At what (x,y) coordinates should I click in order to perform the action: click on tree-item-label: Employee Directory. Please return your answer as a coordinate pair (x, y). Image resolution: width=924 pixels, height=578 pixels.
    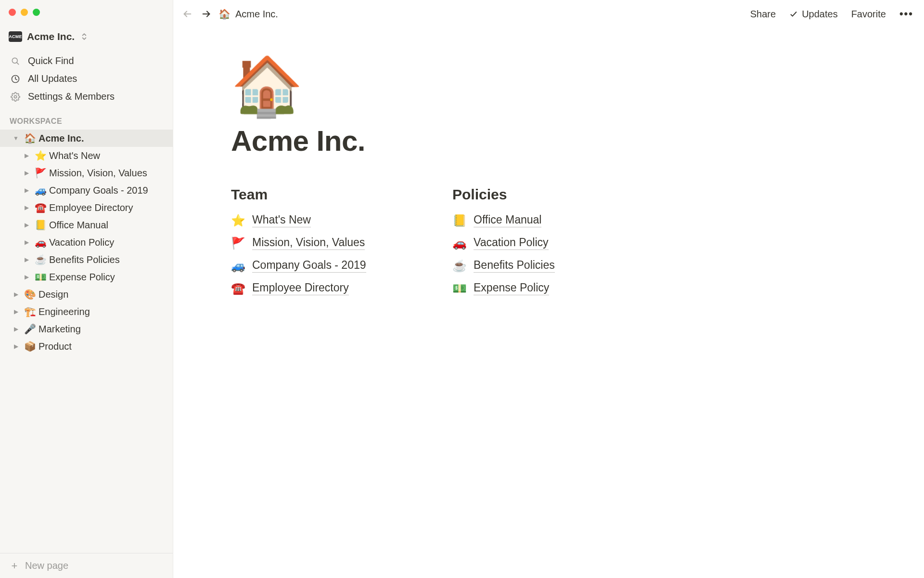
    Looking at the image, I should click on (91, 208).